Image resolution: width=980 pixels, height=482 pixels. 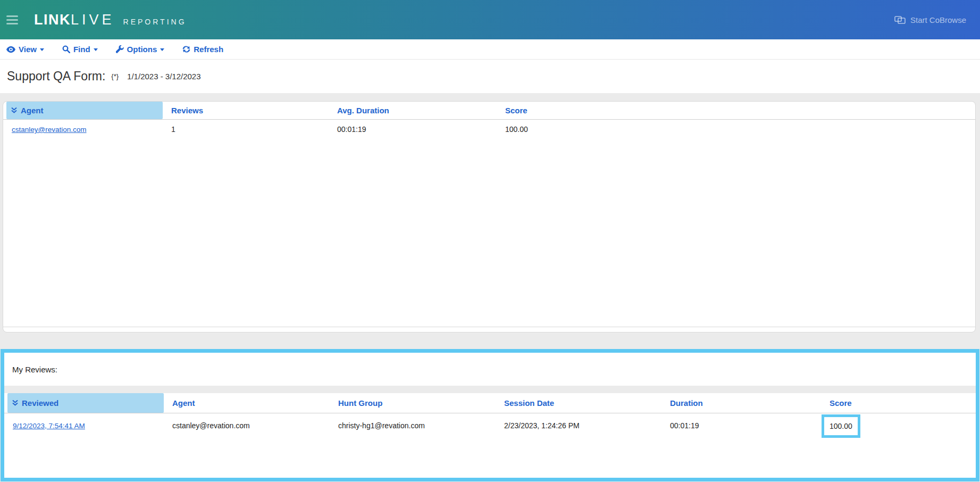 What do you see at coordinates (413, 426) in the screenshot?
I see `hunt-group-cell: christy-hg1@revation.com` at bounding box center [413, 426].